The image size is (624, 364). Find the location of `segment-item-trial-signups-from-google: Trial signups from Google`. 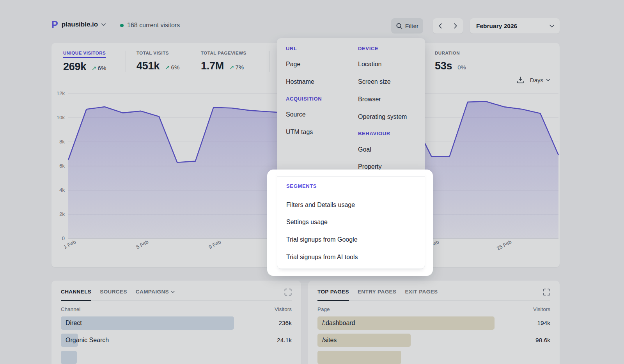

segment-item-trial-signups-from-google: Trial signups from Google is located at coordinates (322, 240).